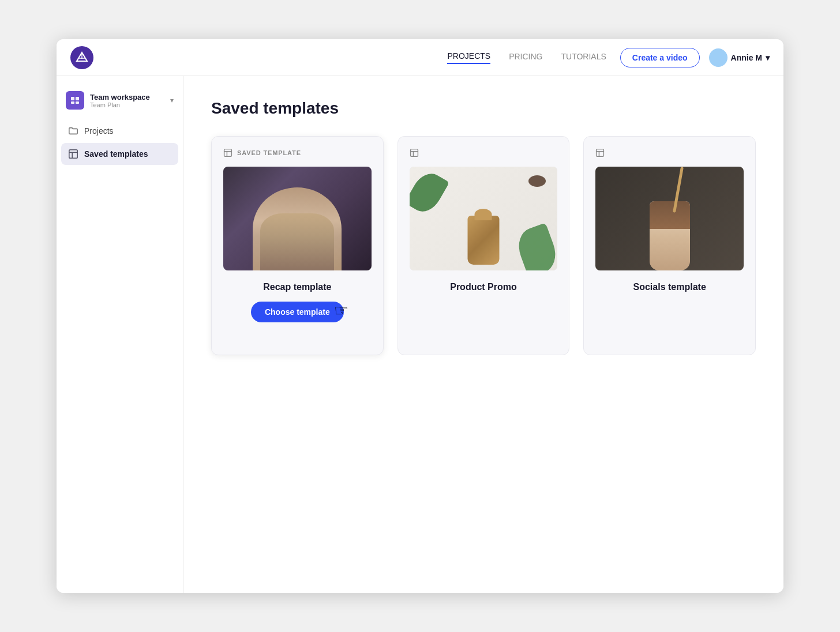 Image resolution: width=840 pixels, height=632 pixels. I want to click on card-header-product, so click(414, 153).